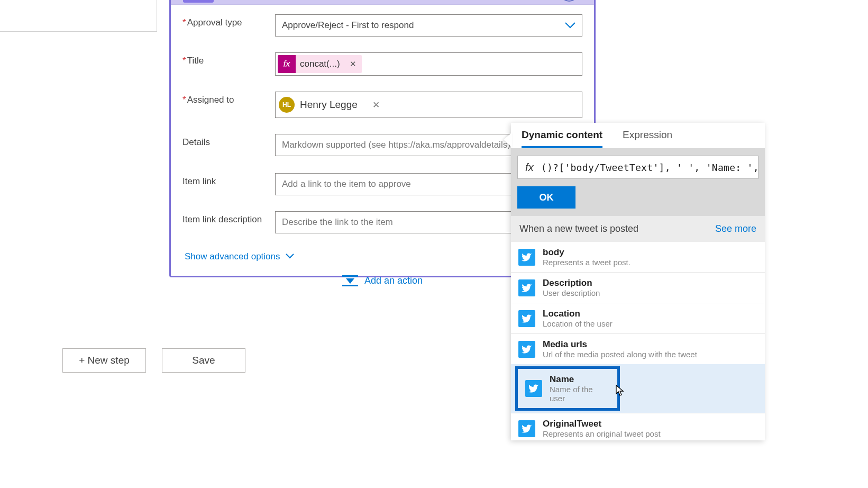 The height and width of the screenshot is (488, 868). Describe the element at coordinates (580, 394) in the screenshot. I see `item-sub: Name of the user` at that location.